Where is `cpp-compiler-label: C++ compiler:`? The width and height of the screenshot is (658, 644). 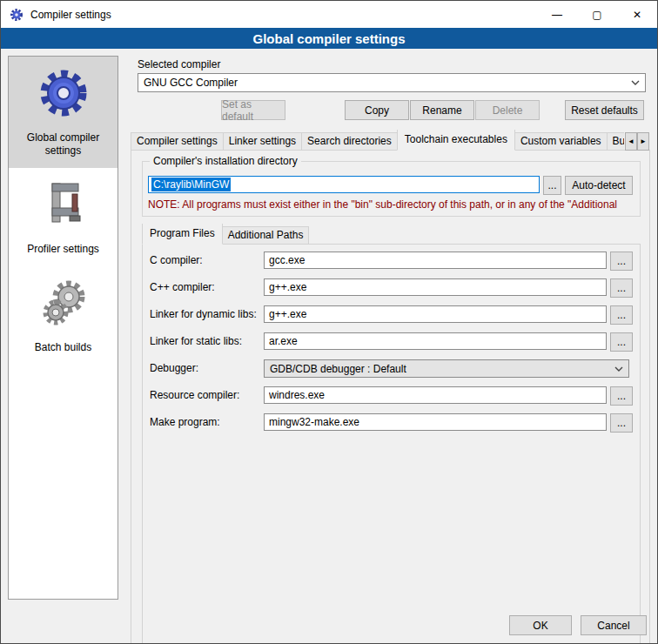 cpp-compiler-label: C++ compiler: is located at coordinates (183, 287).